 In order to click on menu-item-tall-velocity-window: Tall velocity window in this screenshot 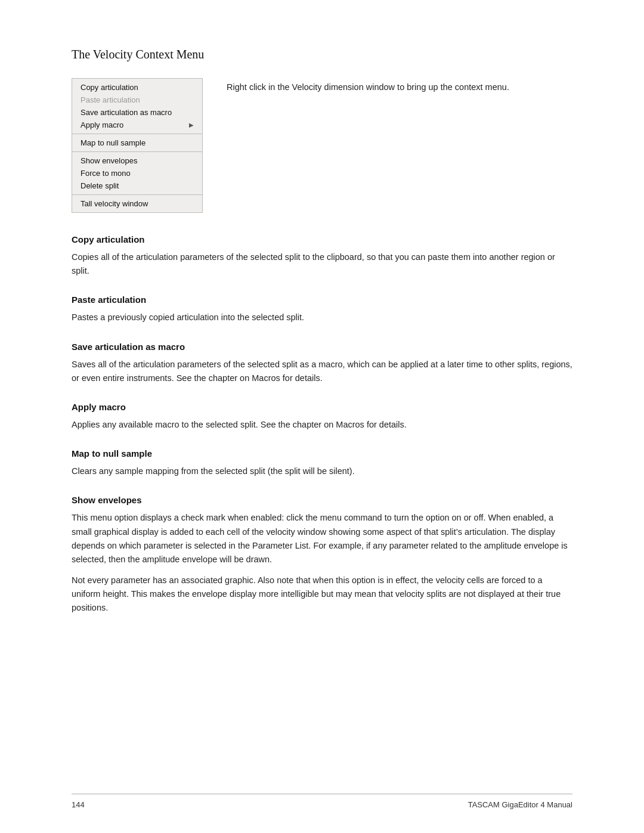, I will do `click(137, 204)`.